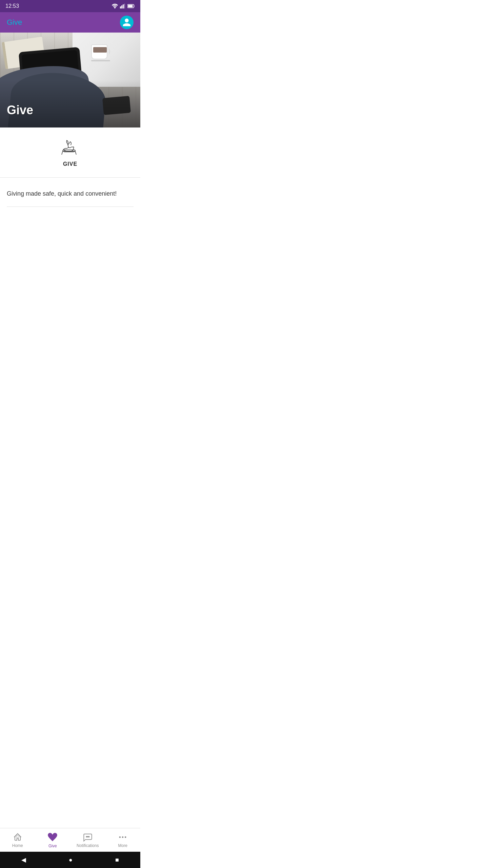 The width and height of the screenshot is (488, 868). What do you see at coordinates (12, 6) in the screenshot?
I see `status-time: 12:53` at bounding box center [12, 6].